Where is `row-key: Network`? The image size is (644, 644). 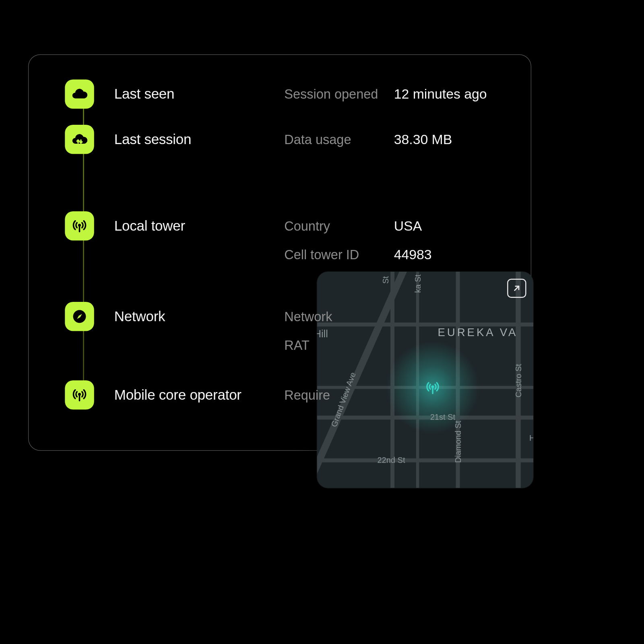
row-key: Network is located at coordinates (337, 316).